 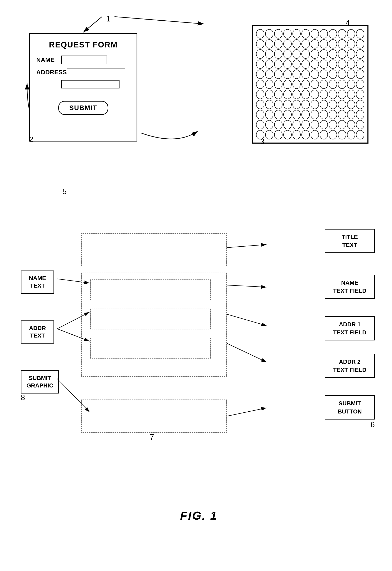 What do you see at coordinates (23, 398) in the screenshot?
I see `ref-number-8: 8` at bounding box center [23, 398].